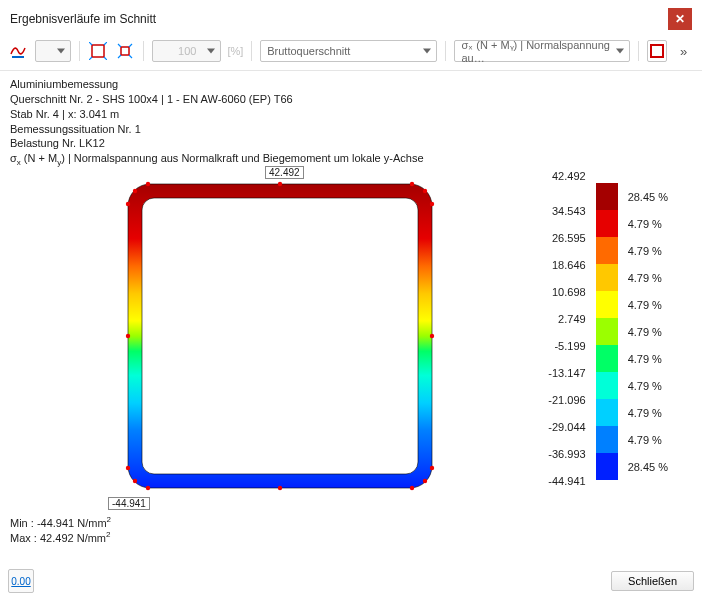 The width and height of the screenshot is (702, 601). Describe the element at coordinates (129, 504) in the screenshot. I see `min-value-label: -44.941` at that location.